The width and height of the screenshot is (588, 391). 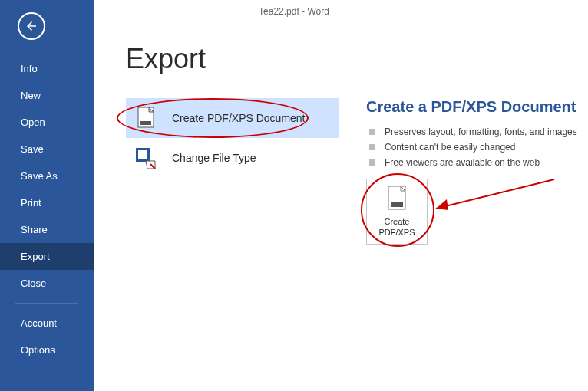 I want to click on sidebar-item-label: Account, so click(x=38, y=324).